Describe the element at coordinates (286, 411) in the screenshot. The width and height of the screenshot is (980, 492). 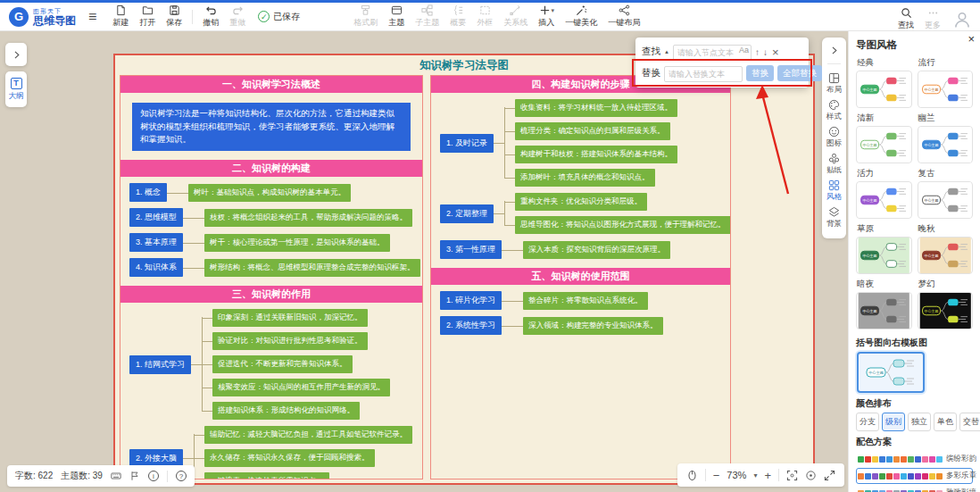
I see `subtopic-node: 搭建知识体系：形成结构化的知识网络。` at that location.